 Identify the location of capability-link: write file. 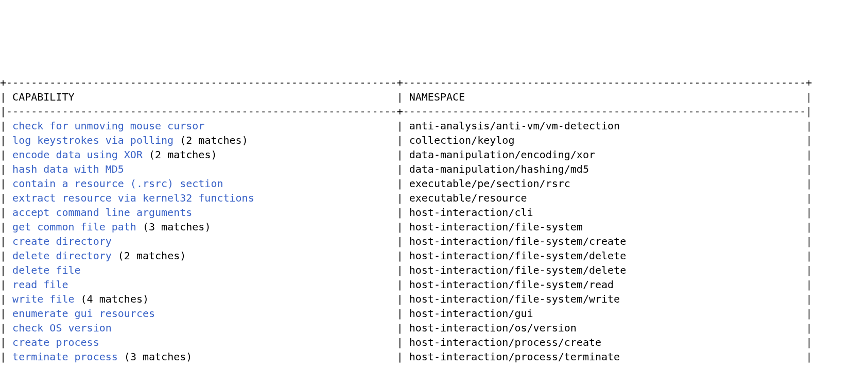
(43, 299).